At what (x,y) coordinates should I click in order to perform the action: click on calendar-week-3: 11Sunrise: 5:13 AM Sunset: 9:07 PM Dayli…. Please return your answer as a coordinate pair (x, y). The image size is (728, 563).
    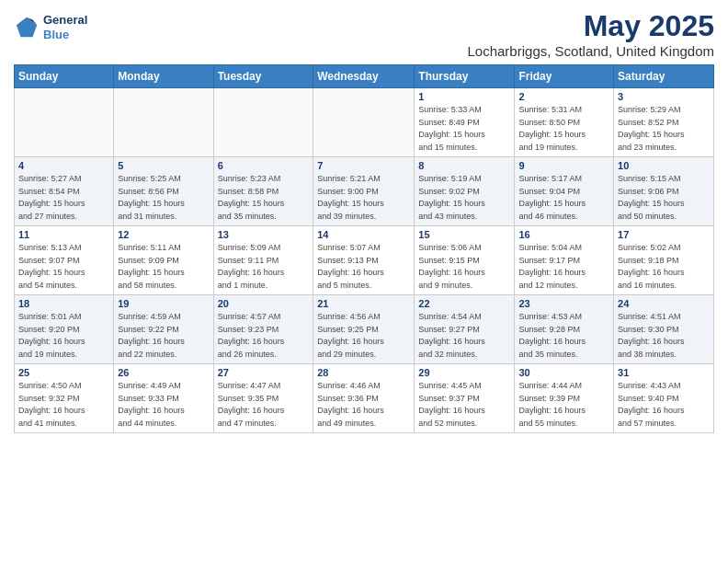
    Looking at the image, I should click on (364, 261).